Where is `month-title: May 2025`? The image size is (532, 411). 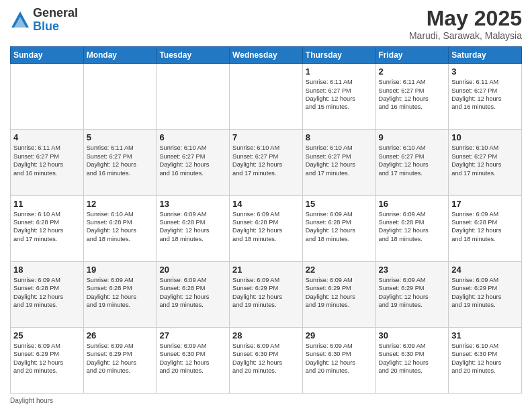 month-title: May 2025 is located at coordinates (466, 19).